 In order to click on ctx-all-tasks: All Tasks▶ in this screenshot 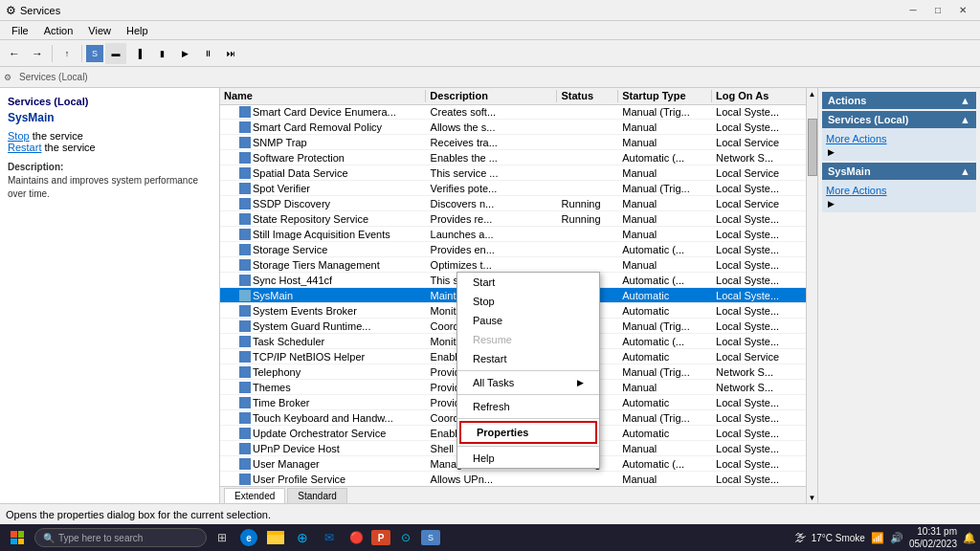, I will do `click(528, 383)`.